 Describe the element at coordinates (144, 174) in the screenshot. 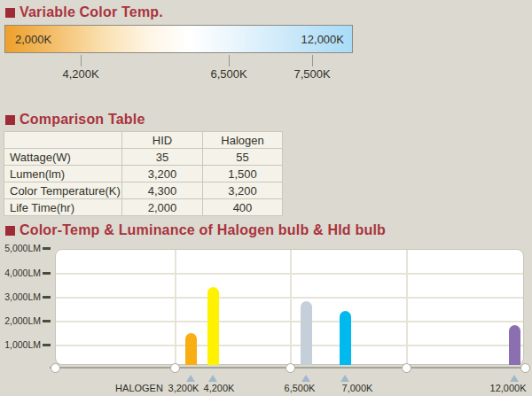

I see `comparison-table: HIDHalogenWattage(W)3555Lumen(lm)3,2001,…` at that location.